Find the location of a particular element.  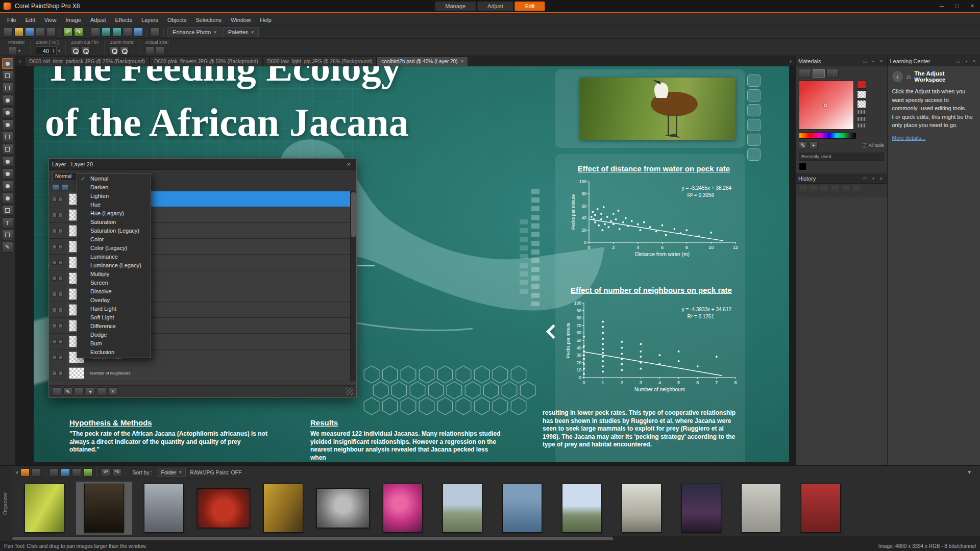

history-list is located at coordinates (841, 331).